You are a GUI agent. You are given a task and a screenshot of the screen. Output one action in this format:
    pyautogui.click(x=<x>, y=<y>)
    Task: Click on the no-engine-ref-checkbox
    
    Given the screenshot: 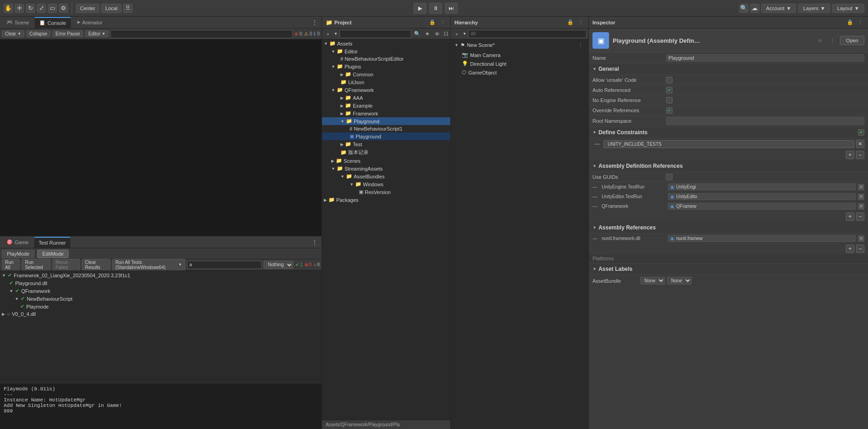 What is the action you would take?
    pyautogui.click(x=669, y=100)
    